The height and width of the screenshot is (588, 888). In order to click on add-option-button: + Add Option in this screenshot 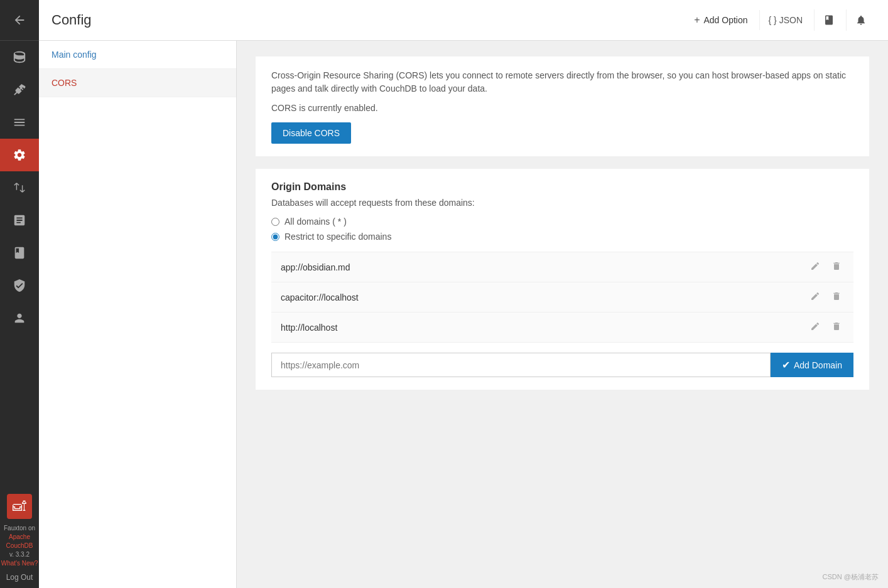, I will do `click(721, 20)`.